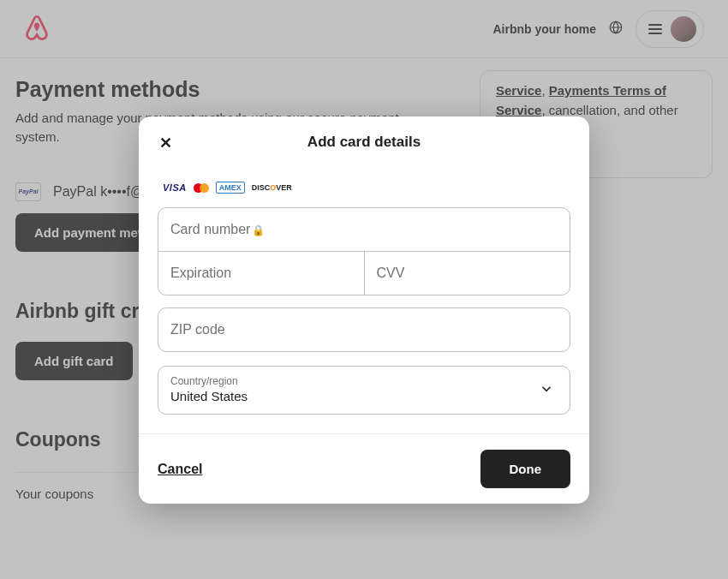 The height and width of the screenshot is (579, 728). Describe the element at coordinates (165, 143) in the screenshot. I see `close-icon: ✕` at that location.